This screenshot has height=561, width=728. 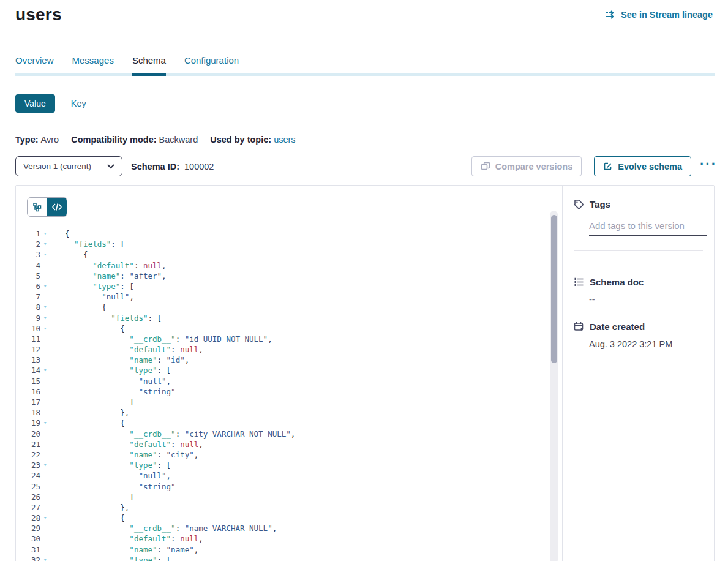 What do you see at coordinates (28, 287) in the screenshot?
I see `line-number: 6` at bounding box center [28, 287].